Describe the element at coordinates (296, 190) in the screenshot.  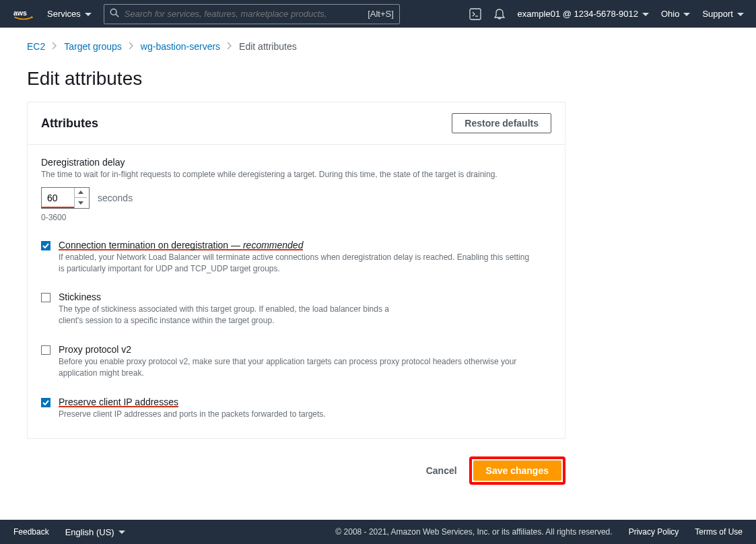
I see `deregistration-delay-field: Deregistration delay The time to wait fo…` at that location.